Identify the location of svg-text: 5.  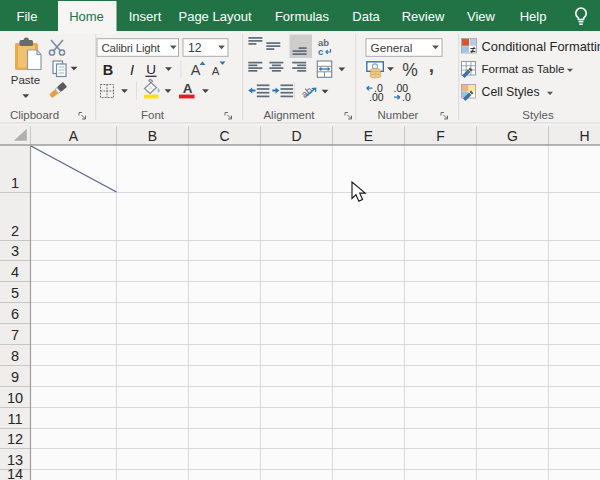
(15, 293).